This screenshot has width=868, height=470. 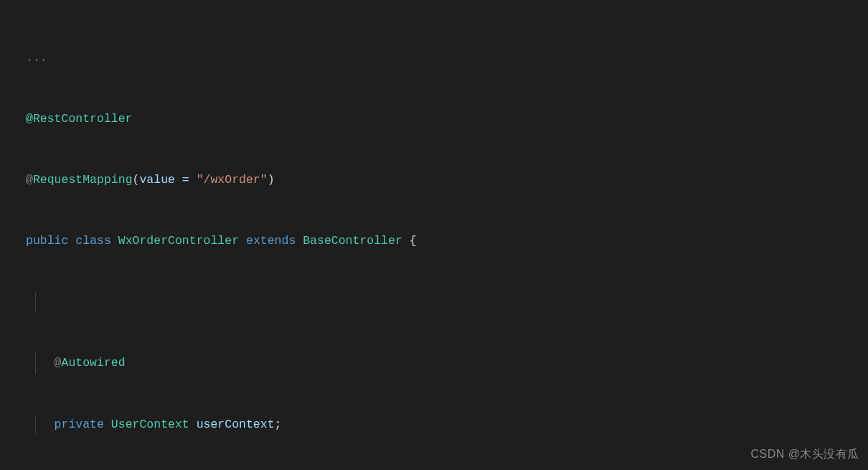 I want to click on annotation: RequestMapping, so click(x=83, y=179).